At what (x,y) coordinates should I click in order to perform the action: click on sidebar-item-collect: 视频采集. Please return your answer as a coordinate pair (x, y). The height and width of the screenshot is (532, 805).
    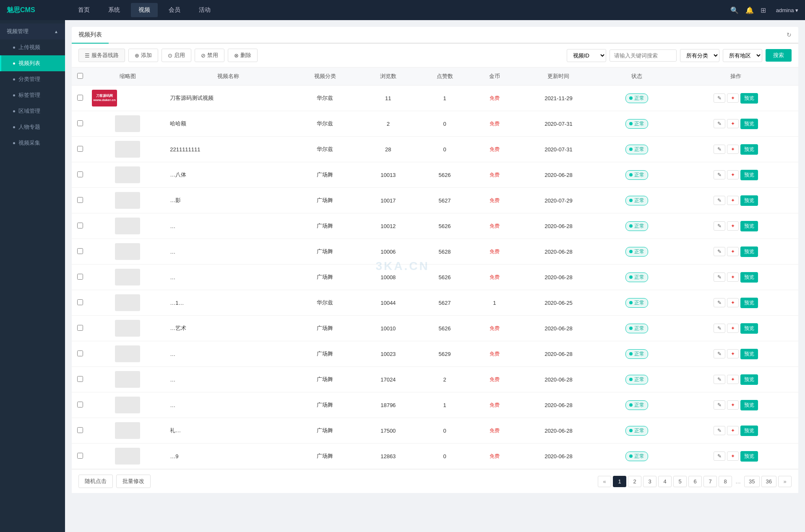
    Looking at the image, I should click on (33, 143).